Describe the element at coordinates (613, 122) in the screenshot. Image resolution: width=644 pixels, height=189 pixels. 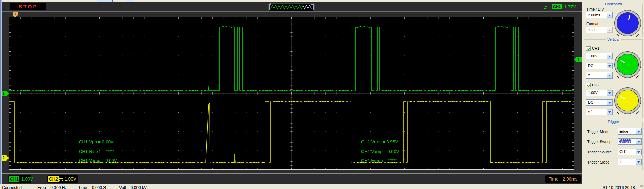
I see `trigger-group-title: Trigger` at that location.